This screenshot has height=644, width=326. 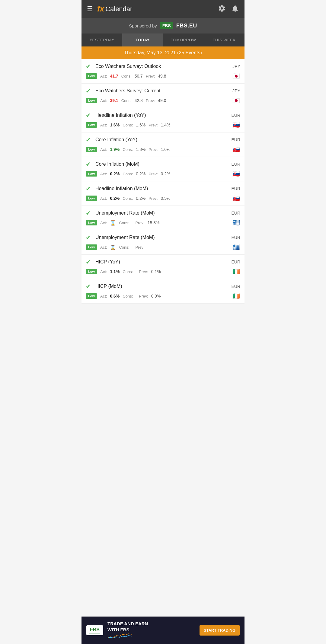 What do you see at coordinates (163, 267) in the screenshot?
I see `event-item: ✔HICP (YoY)EURLowAct:1.1%Cons:Prev:0.1%🇮…` at bounding box center [163, 267].